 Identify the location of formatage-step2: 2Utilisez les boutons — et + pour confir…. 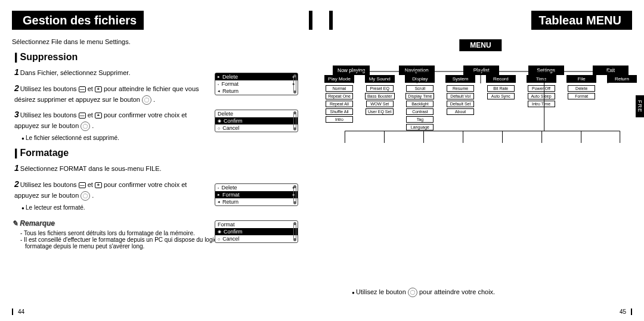
(107, 189).